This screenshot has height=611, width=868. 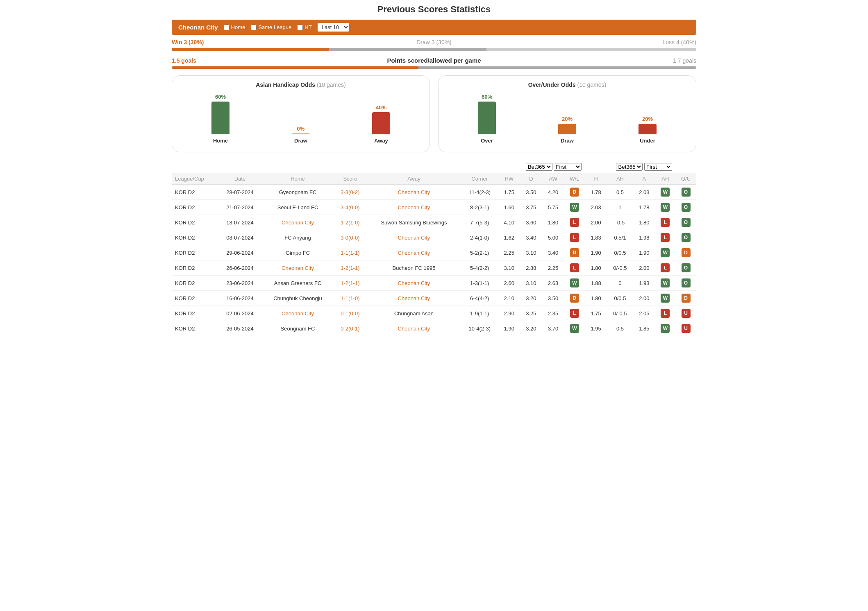 I want to click on col-away: Away, so click(x=414, y=179).